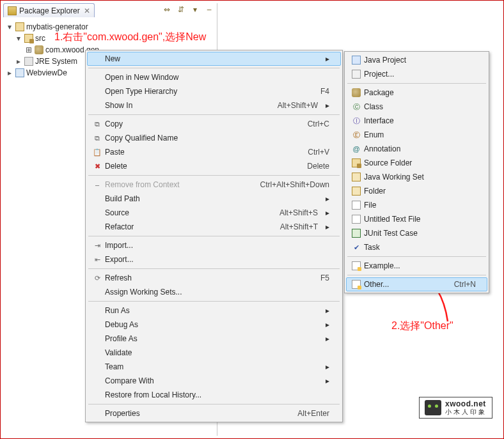  I want to click on ic-remove-icon, so click(97, 185).